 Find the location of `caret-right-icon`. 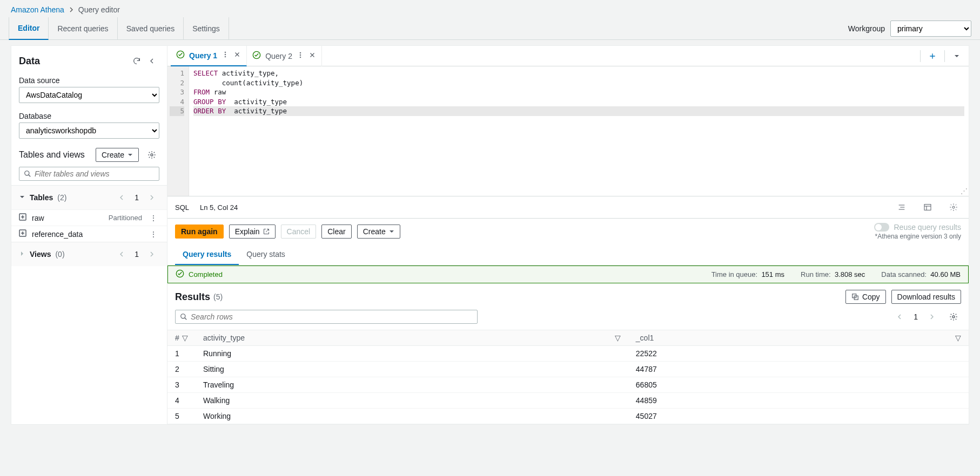

caret-right-icon is located at coordinates (22, 254).